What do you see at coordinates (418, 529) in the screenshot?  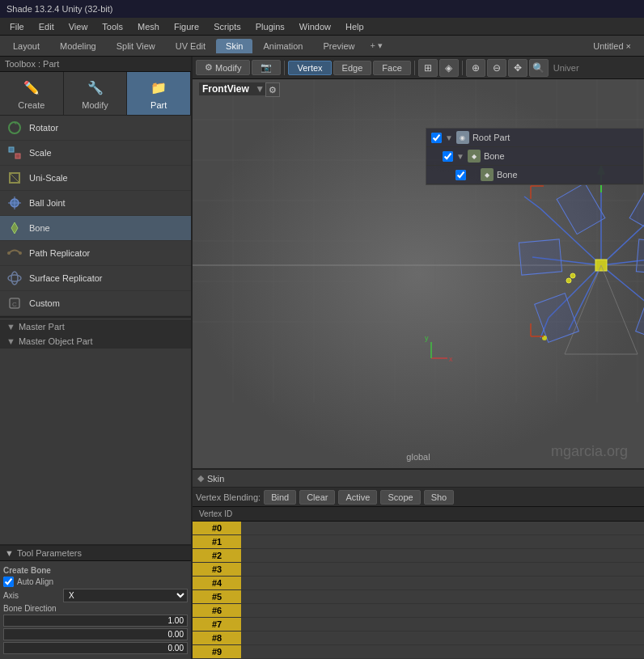 I see `vt-row-0: #0` at bounding box center [418, 529].